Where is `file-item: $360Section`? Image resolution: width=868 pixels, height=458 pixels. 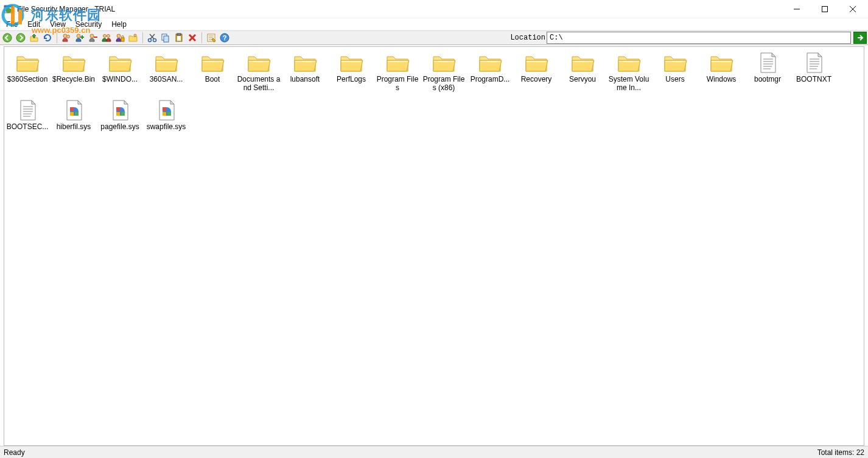 file-item: $360Section is located at coordinates (27, 72).